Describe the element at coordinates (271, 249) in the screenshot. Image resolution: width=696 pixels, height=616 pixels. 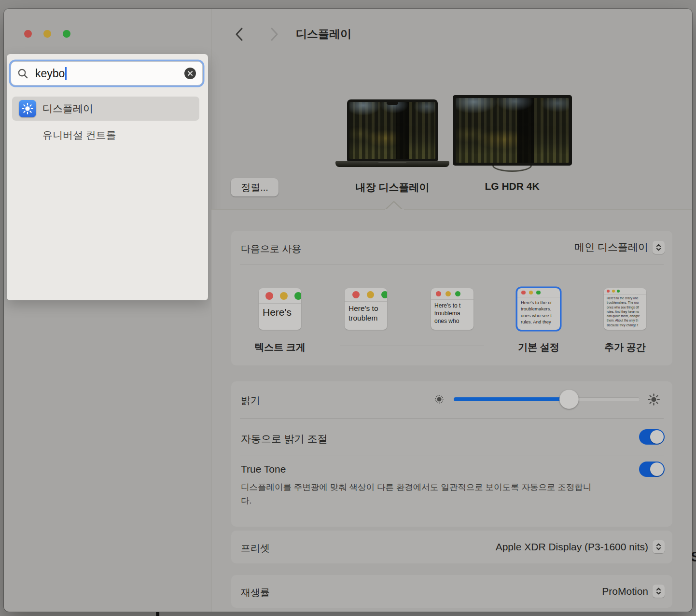
I see `use-as-label: 다음으로 사용` at that location.